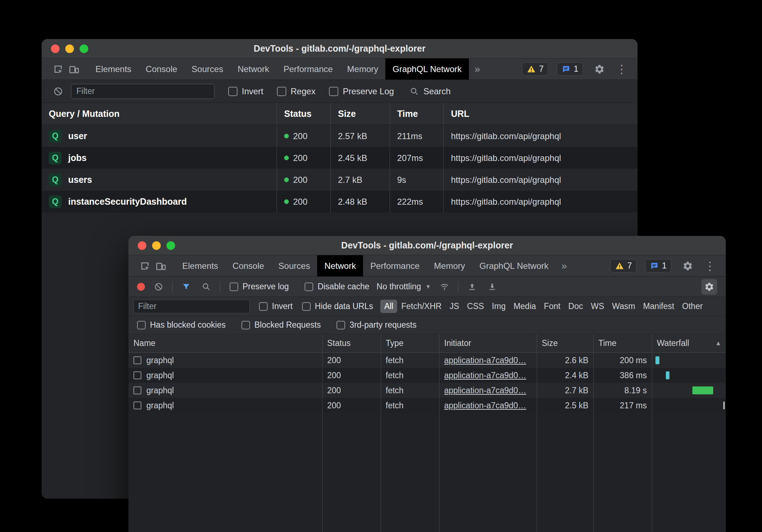 Image resolution: width=762 pixels, height=532 pixels. I want to click on search-icon, so click(206, 287).